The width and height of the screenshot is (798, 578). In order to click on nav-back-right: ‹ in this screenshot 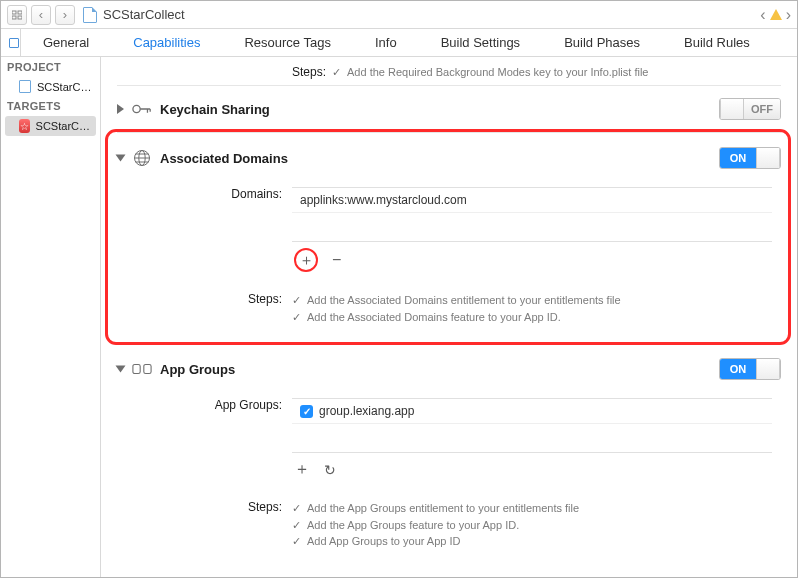, I will do `click(762, 15)`.